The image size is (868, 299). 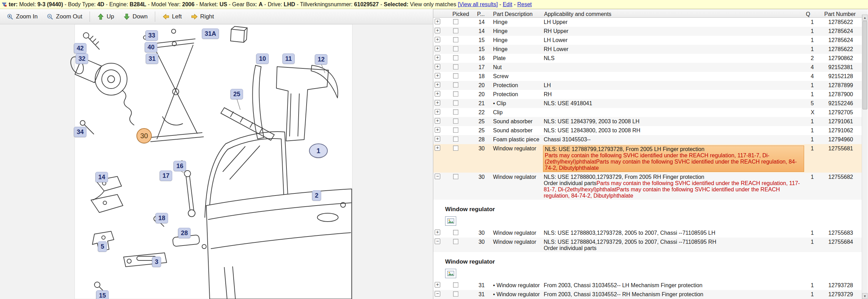 I want to click on callout-40: 40, so click(x=151, y=47).